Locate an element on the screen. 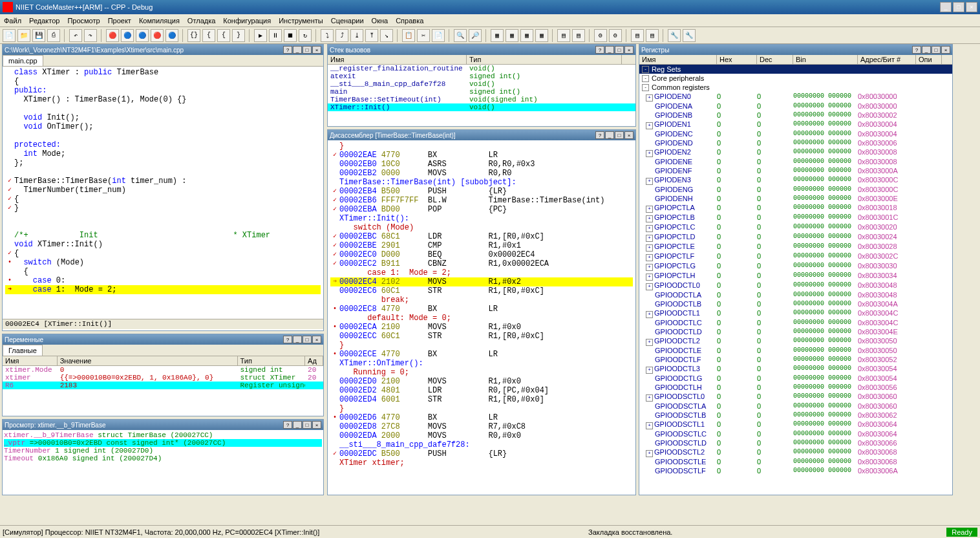 The width and height of the screenshot is (980, 538). status-right: Закладка восстановлена. is located at coordinates (630, 532).